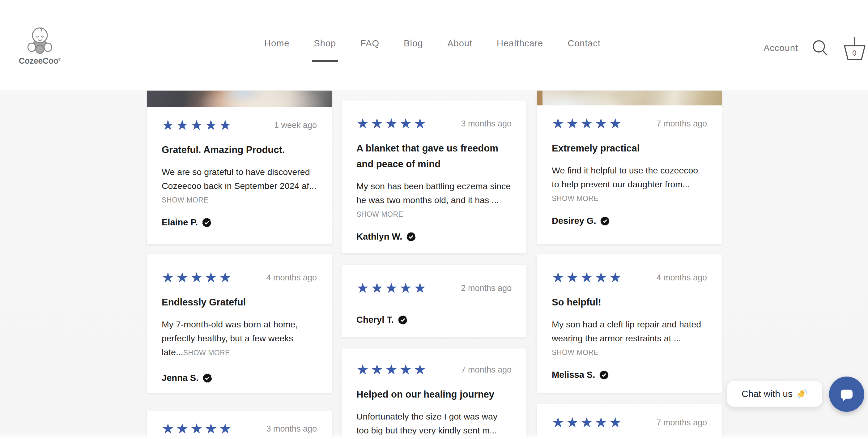  What do you see at coordinates (629, 421) in the screenshot?
I see `review-card: ★★★★★ 7 months ago` at bounding box center [629, 421].